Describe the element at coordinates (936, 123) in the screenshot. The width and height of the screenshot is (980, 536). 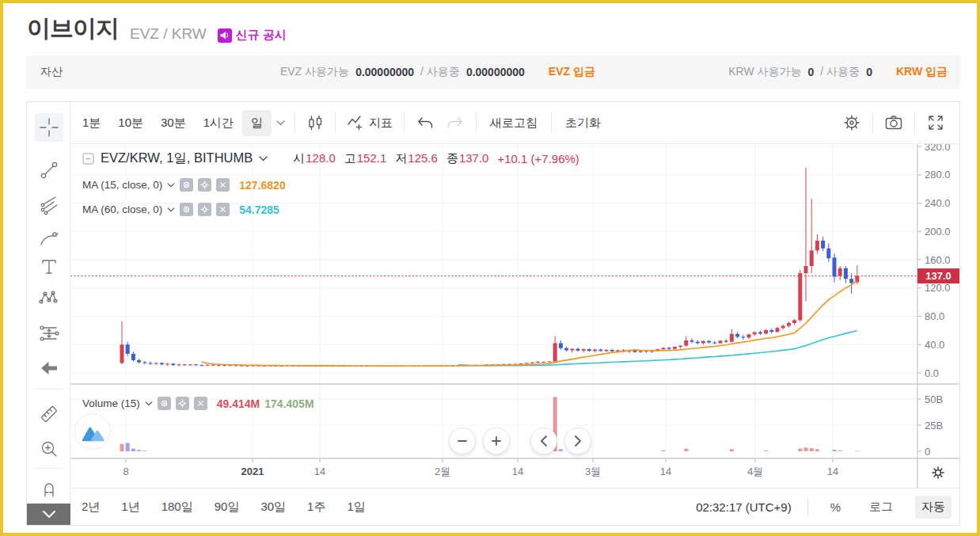
I see `fullscreen-icon` at that location.